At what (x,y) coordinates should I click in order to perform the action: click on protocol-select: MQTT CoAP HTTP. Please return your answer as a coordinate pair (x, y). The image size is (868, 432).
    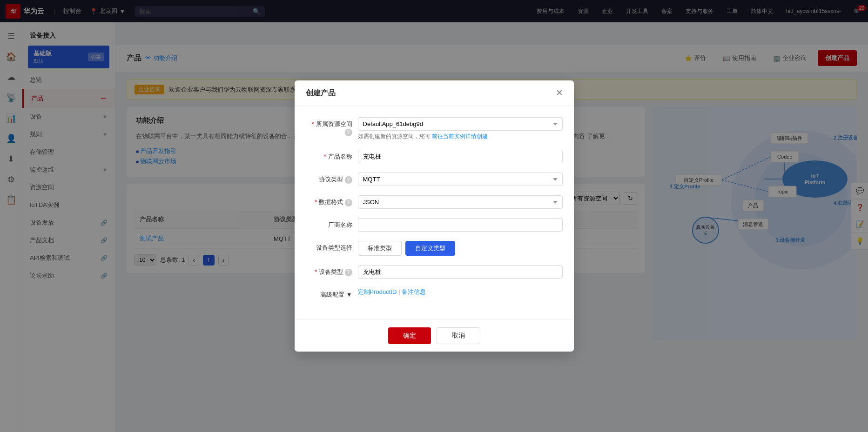
    Looking at the image, I should click on (460, 179).